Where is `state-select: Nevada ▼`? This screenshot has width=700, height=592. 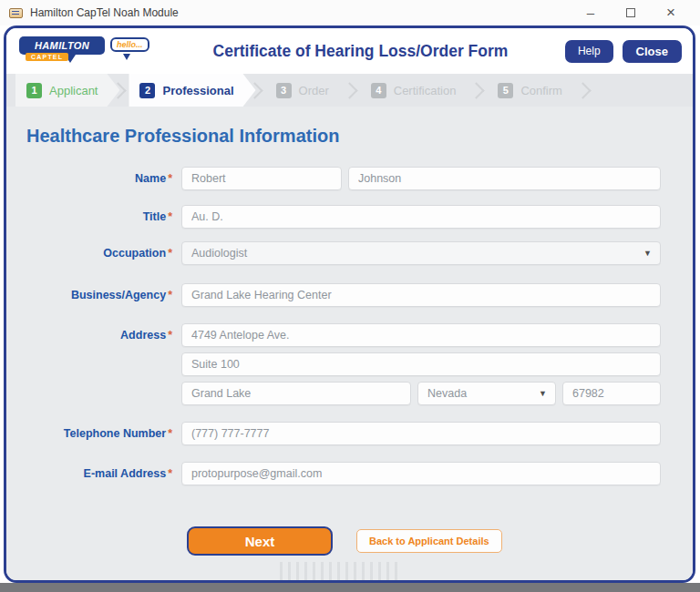
state-select: Nevada ▼ is located at coordinates (487, 393).